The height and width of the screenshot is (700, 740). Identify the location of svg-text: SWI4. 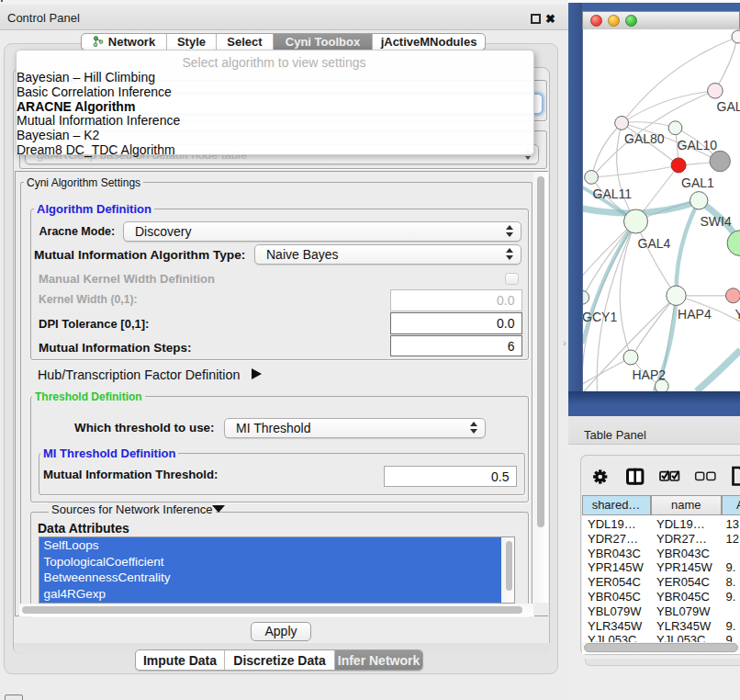
(715, 221).